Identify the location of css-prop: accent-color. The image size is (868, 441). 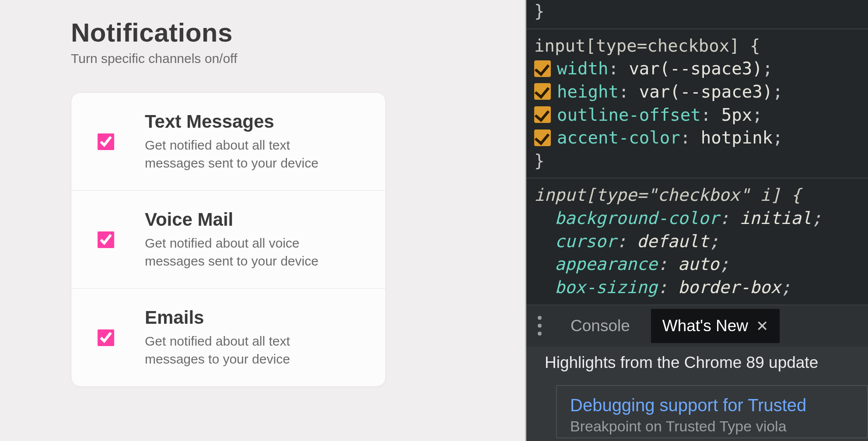
(619, 137).